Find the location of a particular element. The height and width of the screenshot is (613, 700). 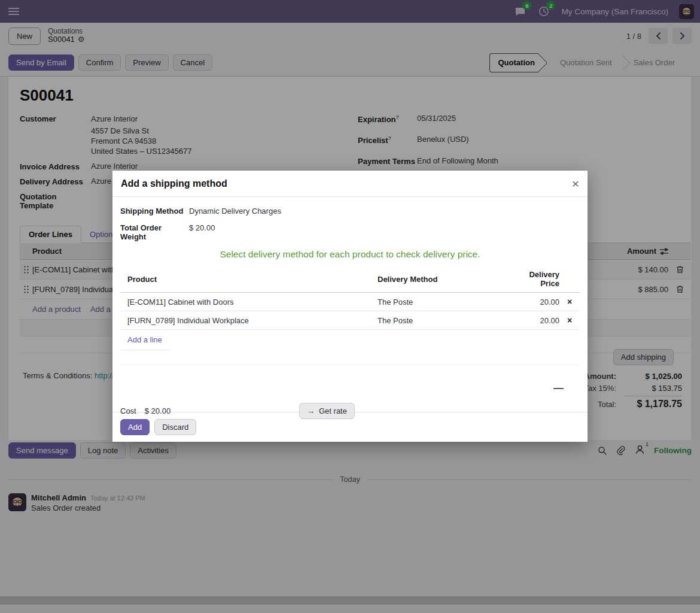

shipping-method-label: Shipping Method is located at coordinates (154, 211).